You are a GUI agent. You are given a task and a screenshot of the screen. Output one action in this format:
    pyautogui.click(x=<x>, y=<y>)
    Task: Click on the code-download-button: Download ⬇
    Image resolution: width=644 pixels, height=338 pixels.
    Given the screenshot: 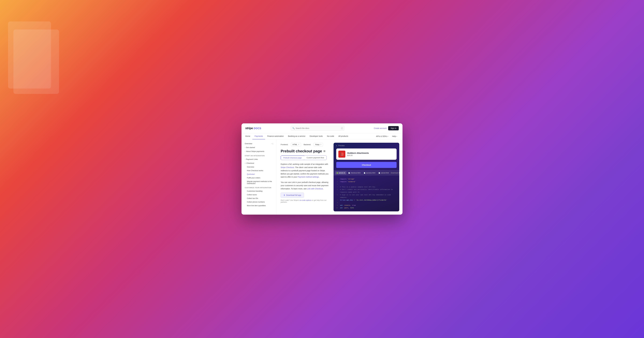 What is the action you would take?
    pyautogui.click(x=395, y=173)
    